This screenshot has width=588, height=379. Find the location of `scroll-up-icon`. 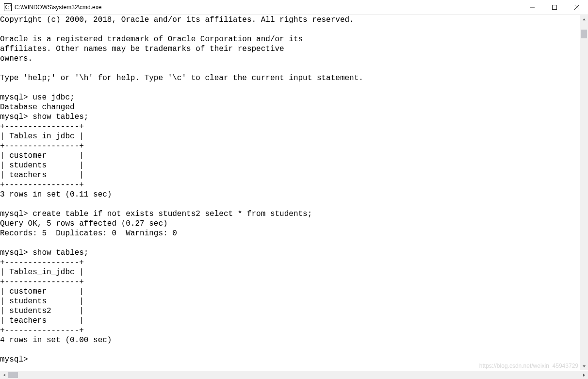

scroll-up-icon is located at coordinates (584, 19).